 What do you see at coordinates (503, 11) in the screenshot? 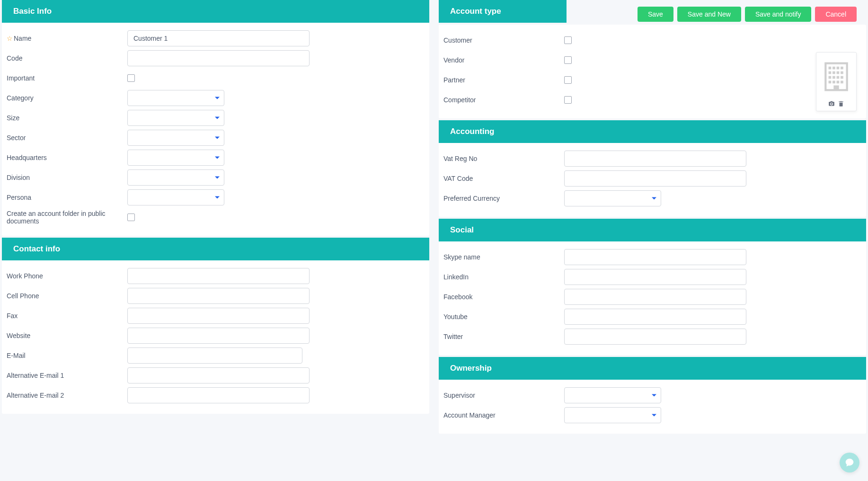
I see `section-header-account-type: Account type` at bounding box center [503, 11].